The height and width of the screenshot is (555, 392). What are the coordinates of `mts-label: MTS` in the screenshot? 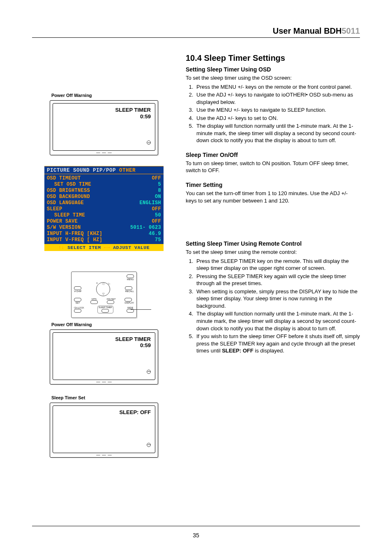 It's located at (94, 299).